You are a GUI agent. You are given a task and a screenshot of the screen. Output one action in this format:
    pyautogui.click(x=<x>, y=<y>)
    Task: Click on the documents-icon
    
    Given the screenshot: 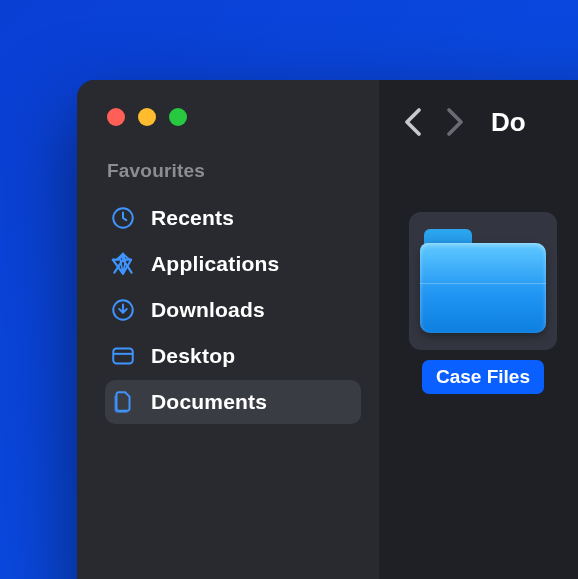 What is the action you would take?
    pyautogui.click(x=123, y=402)
    